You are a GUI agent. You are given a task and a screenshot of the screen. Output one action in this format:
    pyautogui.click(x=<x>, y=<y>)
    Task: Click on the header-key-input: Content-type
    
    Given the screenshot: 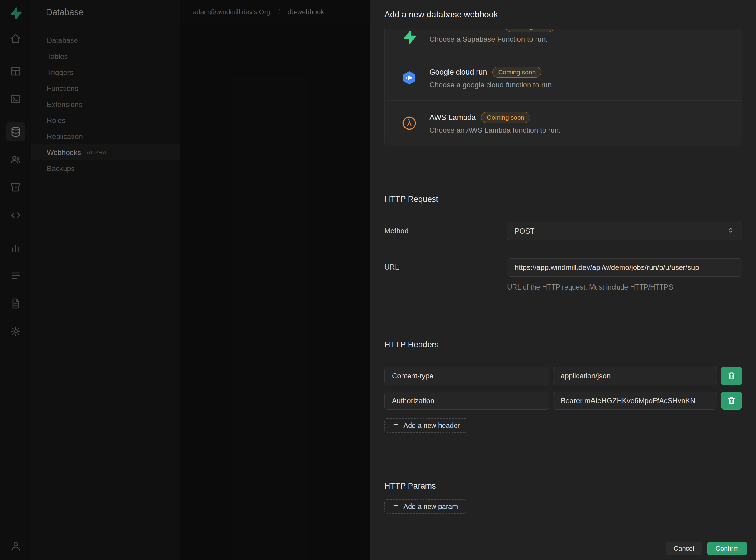 What is the action you would take?
    pyautogui.click(x=467, y=376)
    